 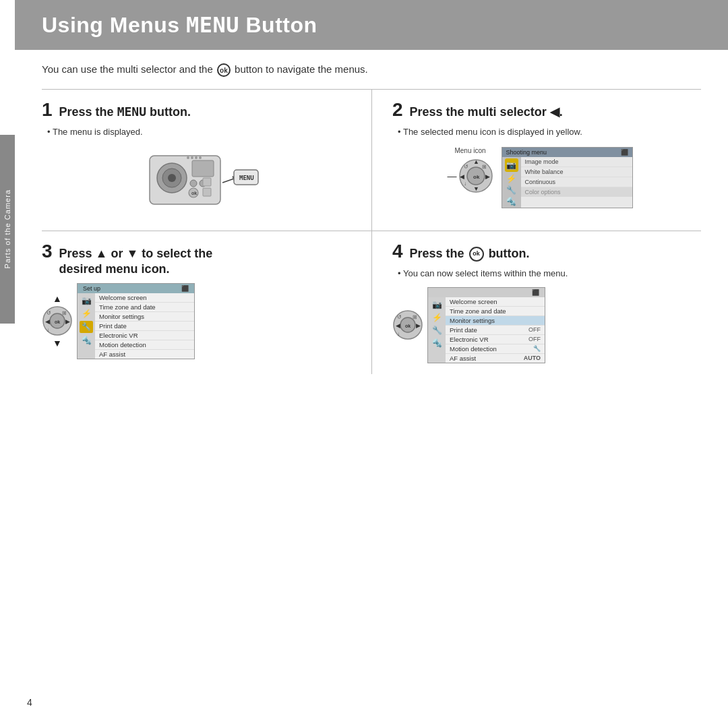 I want to click on setup-row-evr: Electronic VR, so click(x=144, y=336).